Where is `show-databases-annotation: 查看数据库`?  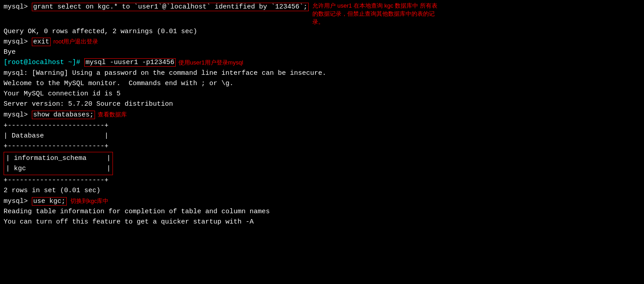
show-databases-annotation: 查看数据库 is located at coordinates (112, 115).